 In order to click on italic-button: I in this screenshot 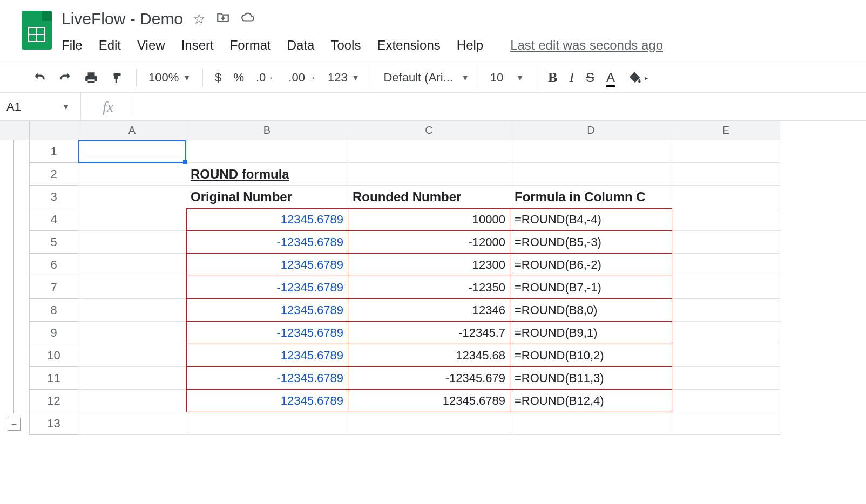, I will do `click(571, 78)`.